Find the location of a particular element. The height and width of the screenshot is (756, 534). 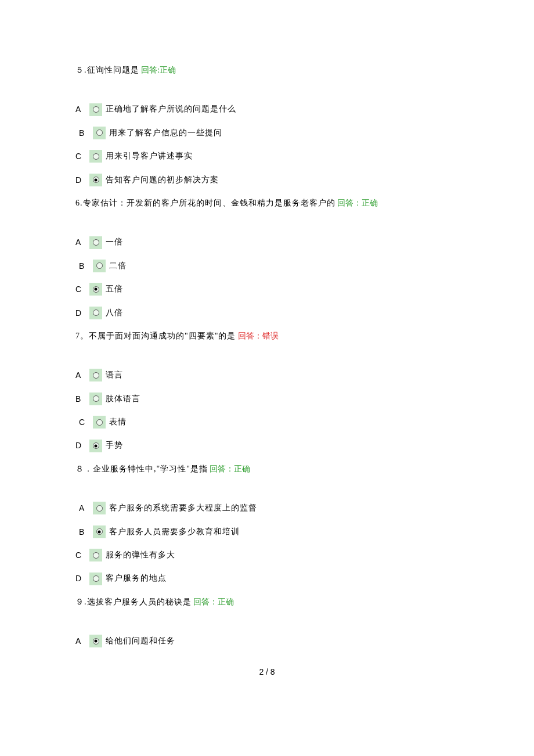

option-text: 肢体语言 is located at coordinates (123, 399).